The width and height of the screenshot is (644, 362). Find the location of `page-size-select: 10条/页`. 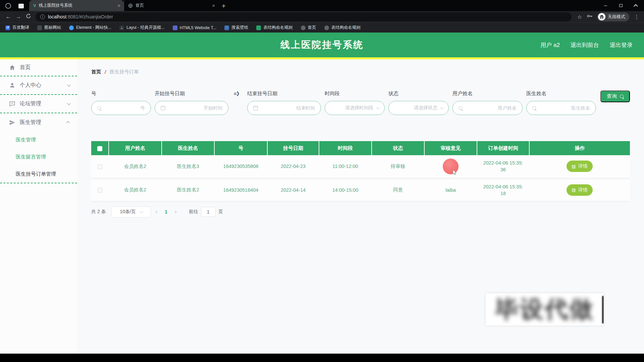

page-size-select: 10条/页 is located at coordinates (131, 212).